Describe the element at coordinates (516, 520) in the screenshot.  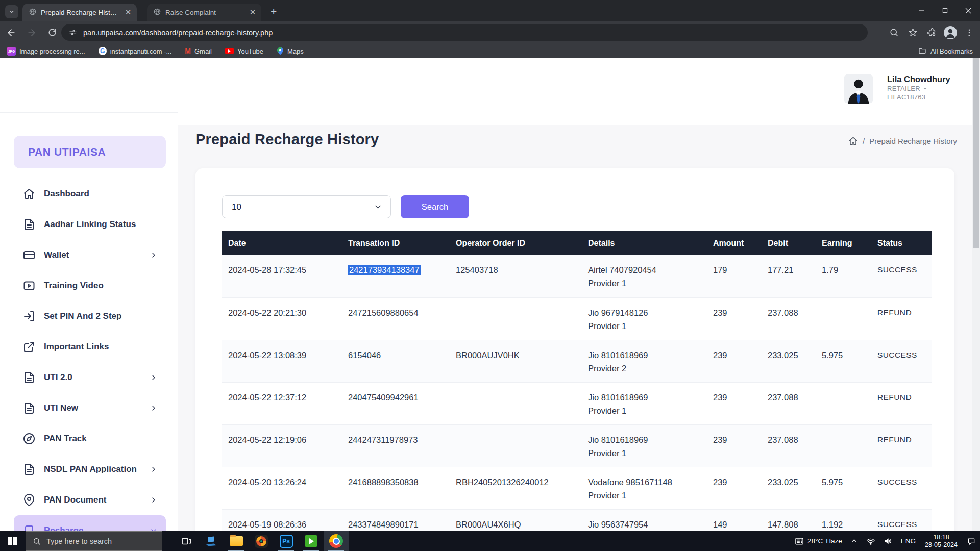
I see `cell-operator-order-id: BR000AU4X6HQ` at that location.